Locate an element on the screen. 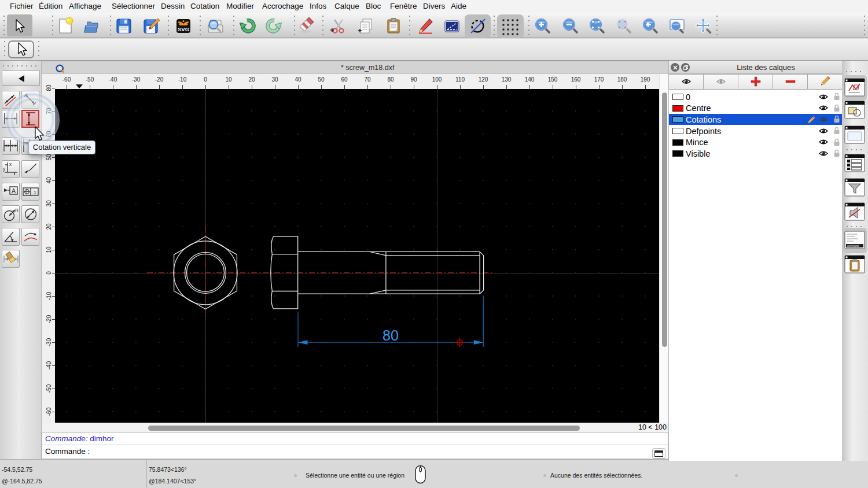 This screenshot has height=488, width=868. svg-text: .1 is located at coordinates (35, 193).